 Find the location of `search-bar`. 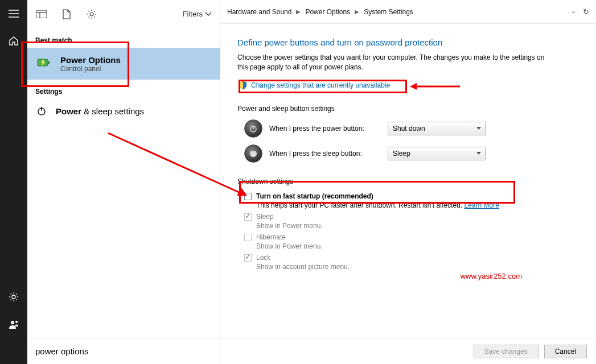

search-bar is located at coordinates (124, 351).